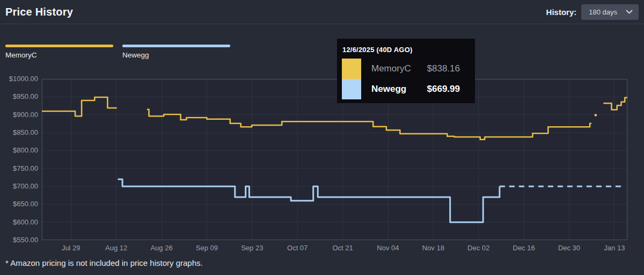 The height and width of the screenshot is (275, 644). What do you see at coordinates (614, 248) in the screenshot?
I see `x-tick-label: Jan 13` at bounding box center [614, 248].